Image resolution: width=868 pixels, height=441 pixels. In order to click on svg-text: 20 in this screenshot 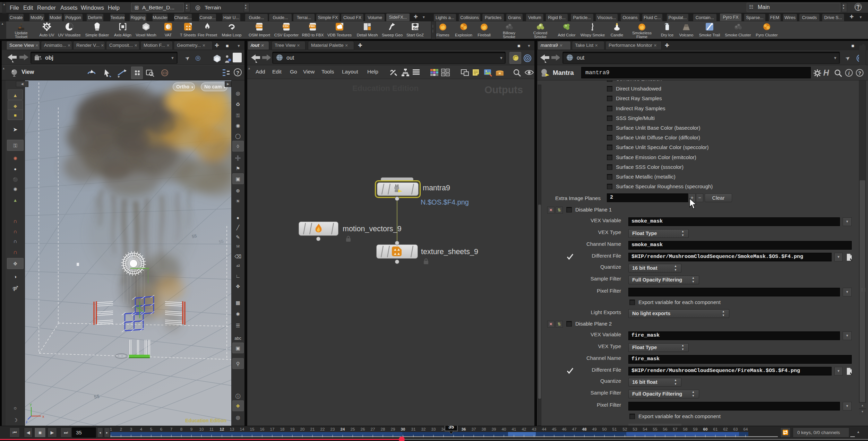, I will do `click(302, 429)`.